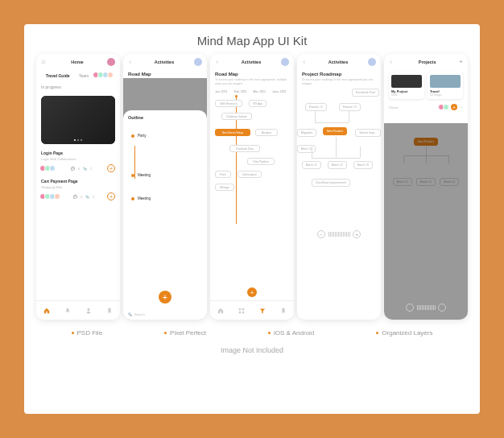  I want to click on search-row: 🔍 Search, so click(165, 314).